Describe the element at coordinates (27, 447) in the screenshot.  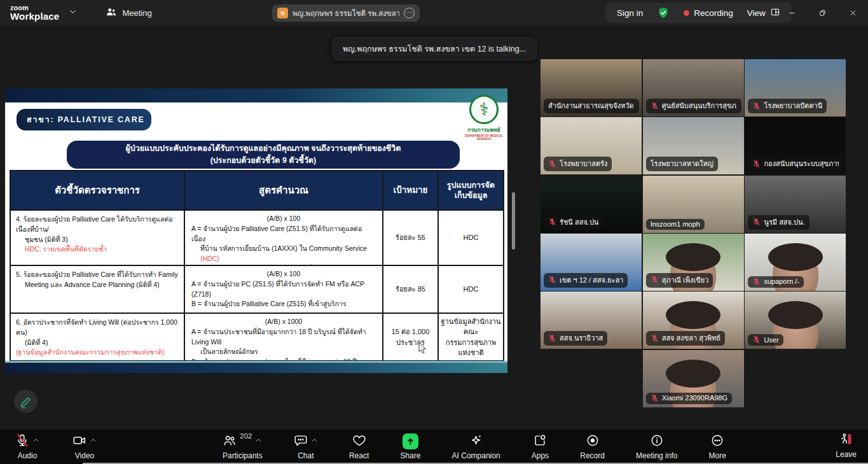
I see `toolbar-audio-button: Audio` at that location.